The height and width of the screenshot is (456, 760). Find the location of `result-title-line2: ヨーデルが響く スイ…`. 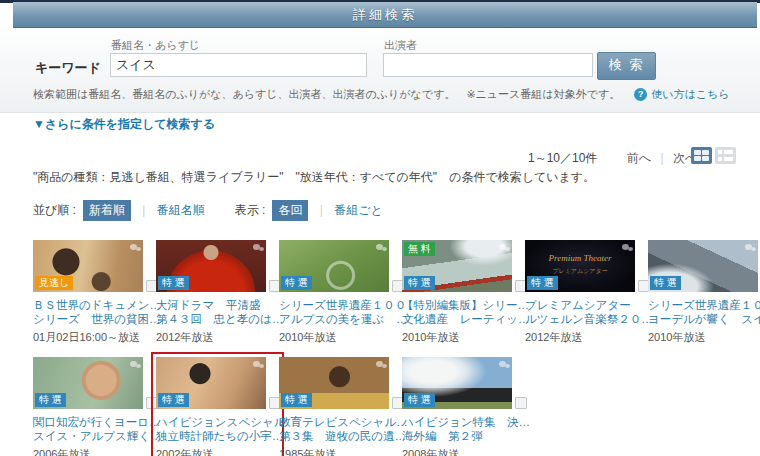

result-title-line2: ヨーデルが響く スイ… is located at coordinates (704, 319).